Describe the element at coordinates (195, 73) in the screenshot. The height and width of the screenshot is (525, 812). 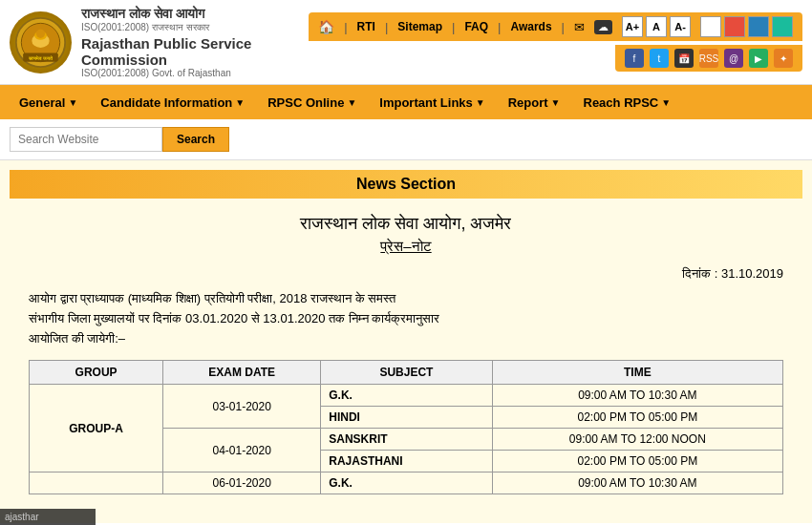
I see `org-sub: ISO(2001:2008) Govt. of Rajasthan` at that location.